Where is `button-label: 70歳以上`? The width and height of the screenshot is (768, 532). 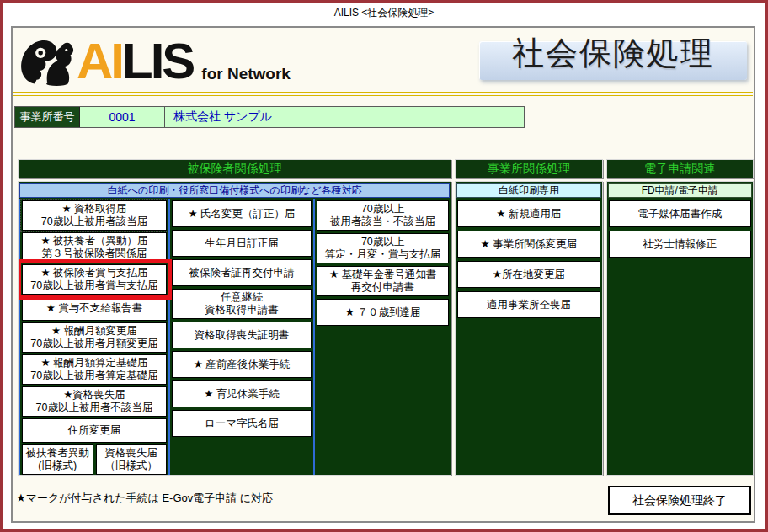
button-label: 70歳以上 is located at coordinates (382, 209).